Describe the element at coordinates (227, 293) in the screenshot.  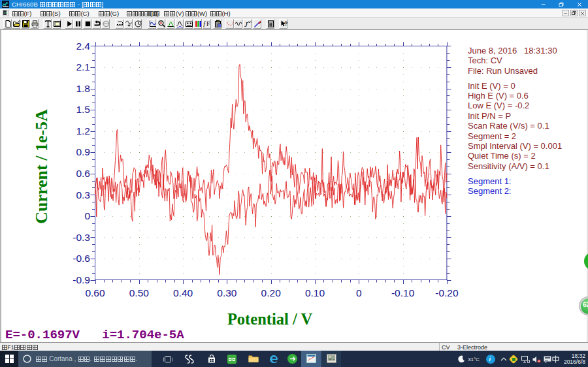
I see `svg-text: 0.30` at that location.